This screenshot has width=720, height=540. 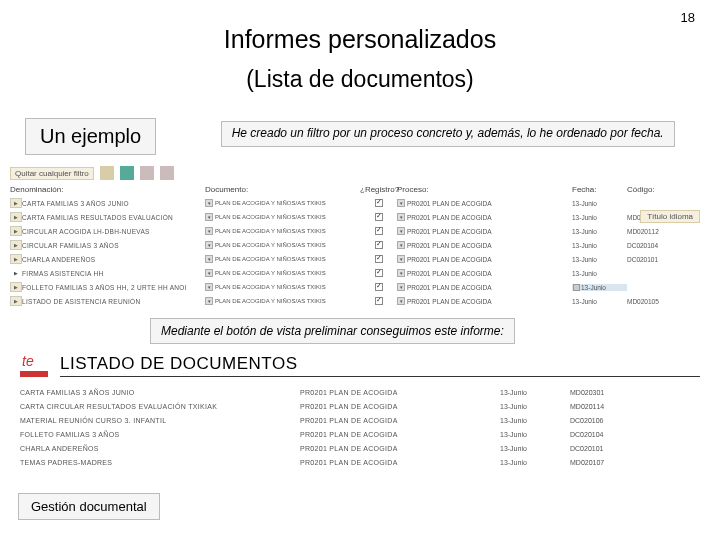 What do you see at coordinates (670, 216) in the screenshot?
I see `titulo-idioma-button: Título idioma` at bounding box center [670, 216].